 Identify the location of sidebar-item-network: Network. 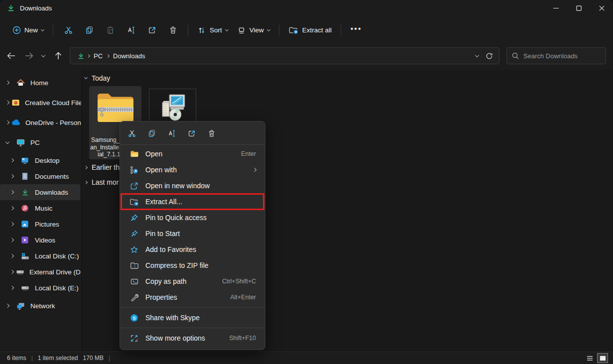
(41, 306).